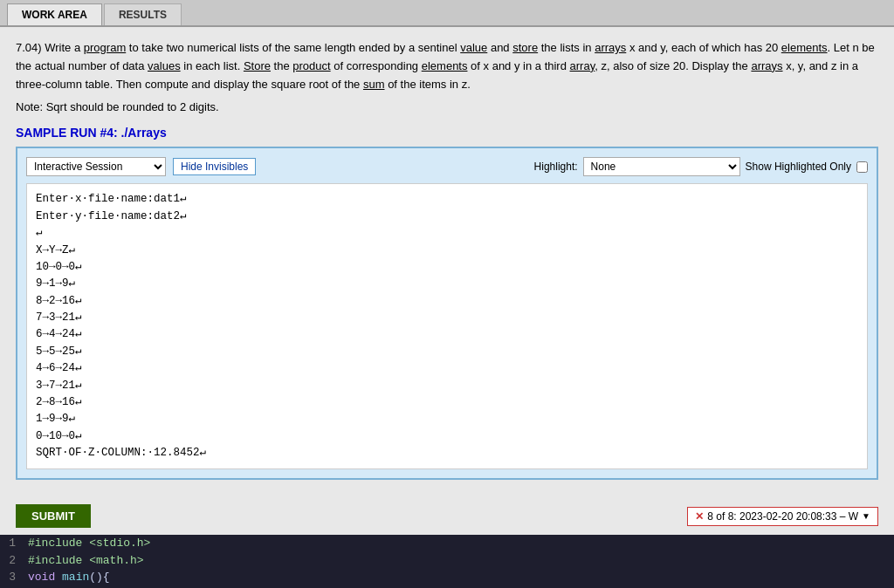 This screenshot has height=588, width=894. What do you see at coordinates (447, 578) in the screenshot?
I see `code-line: 3 void main(){` at bounding box center [447, 578].